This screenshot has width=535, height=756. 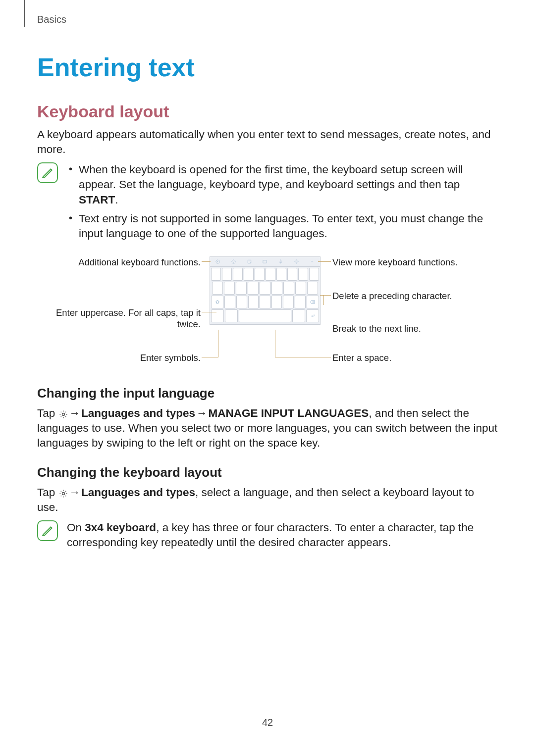 I want to click on note2-body: On 3x4 keyboard, a key has three or four…, so click(x=282, y=536).